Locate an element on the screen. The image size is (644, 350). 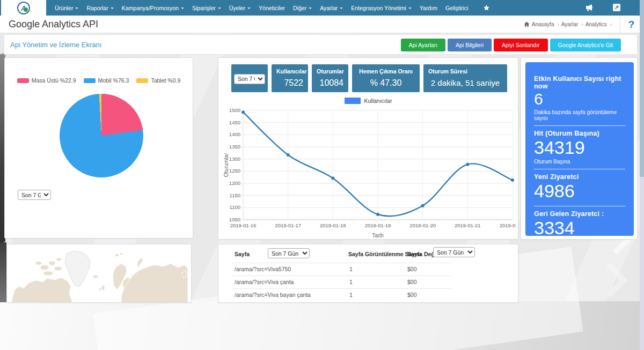
legend-label: Masa Üstü %22.9 is located at coordinates (54, 80).